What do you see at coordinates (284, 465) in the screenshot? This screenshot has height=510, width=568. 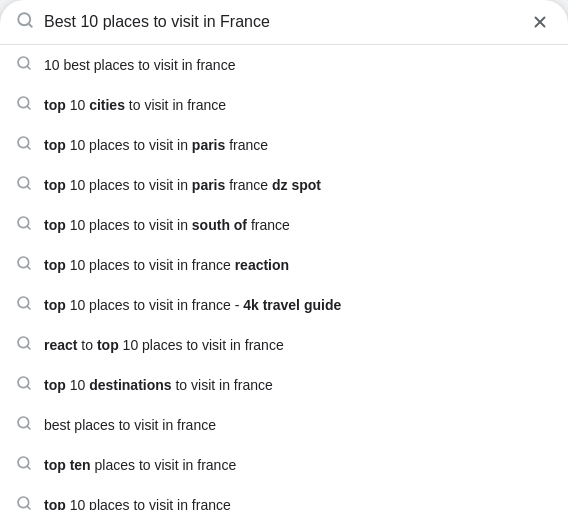 I see `suggestion-item: top ten places to visit in france` at bounding box center [284, 465].